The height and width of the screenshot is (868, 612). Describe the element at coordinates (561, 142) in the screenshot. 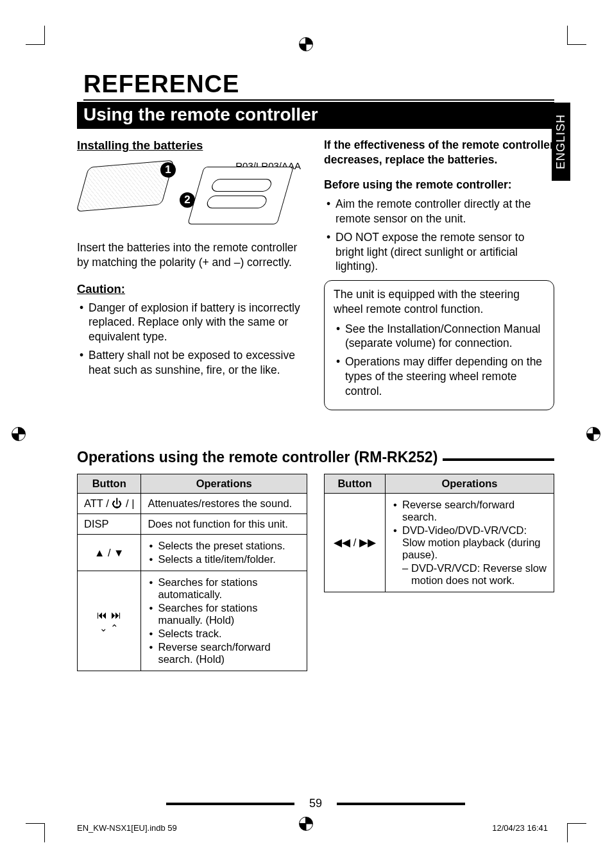

I see `language-tab: ENGLISH` at that location.